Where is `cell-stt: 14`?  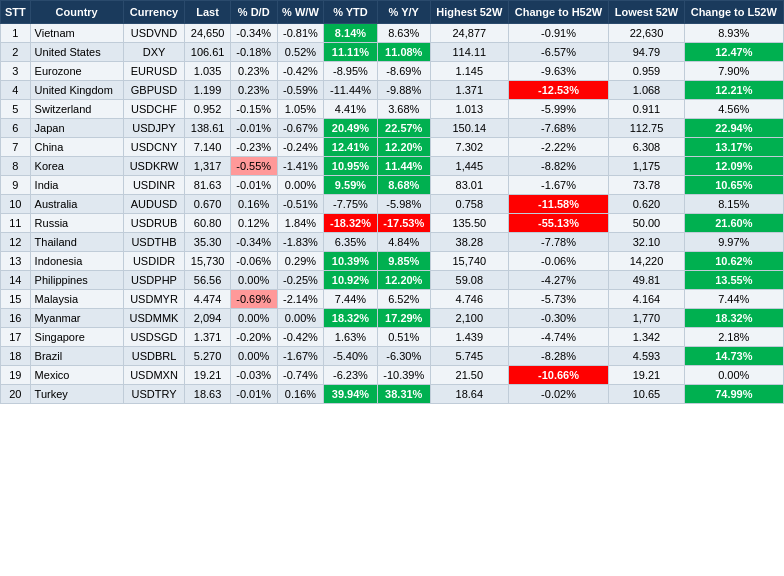 cell-stt: 14 is located at coordinates (16, 280).